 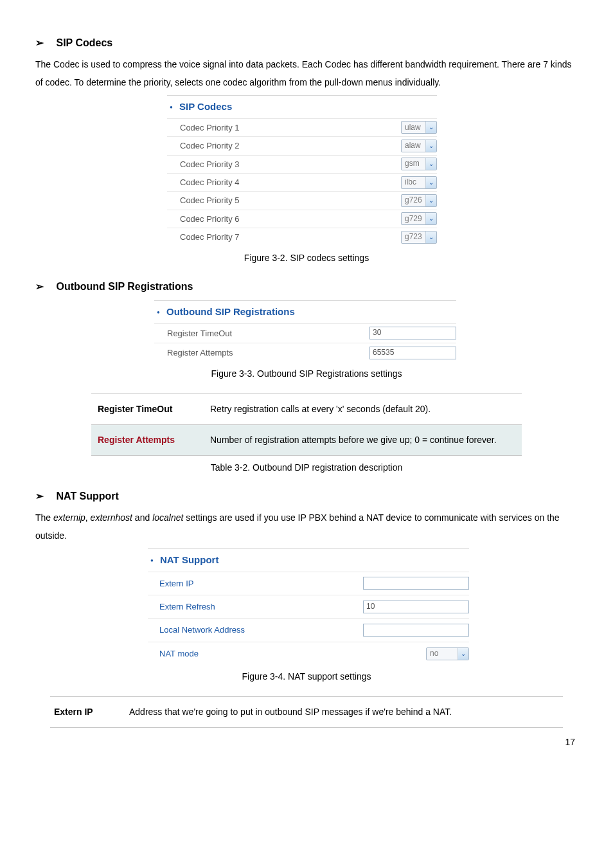 I want to click on heading-text: Outbound SIP Registrations, so click(x=125, y=287).